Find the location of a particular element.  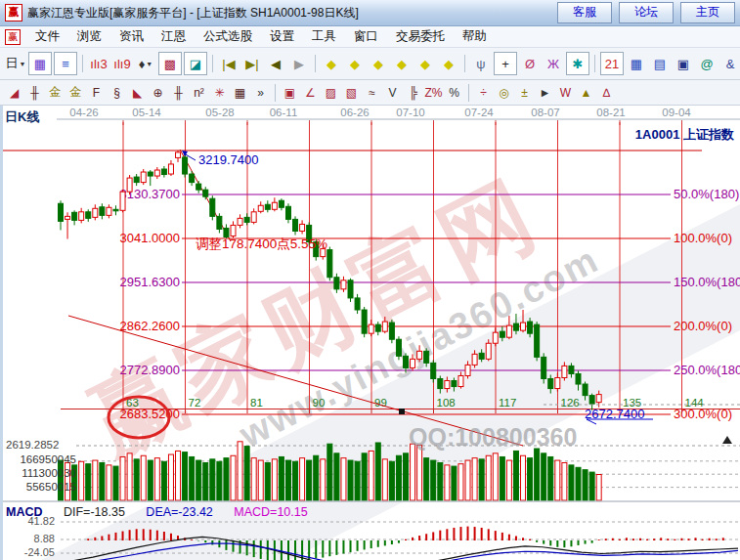

indicator-9-icon: ılı9 is located at coordinates (122, 64).